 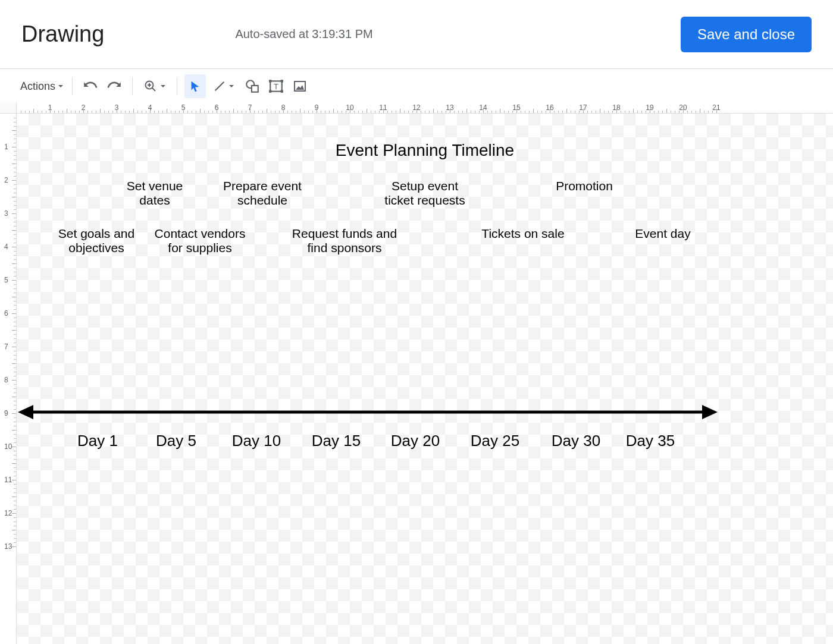 What do you see at coordinates (8, 447) in the screenshot?
I see `ruler-v-number: 10` at bounding box center [8, 447].